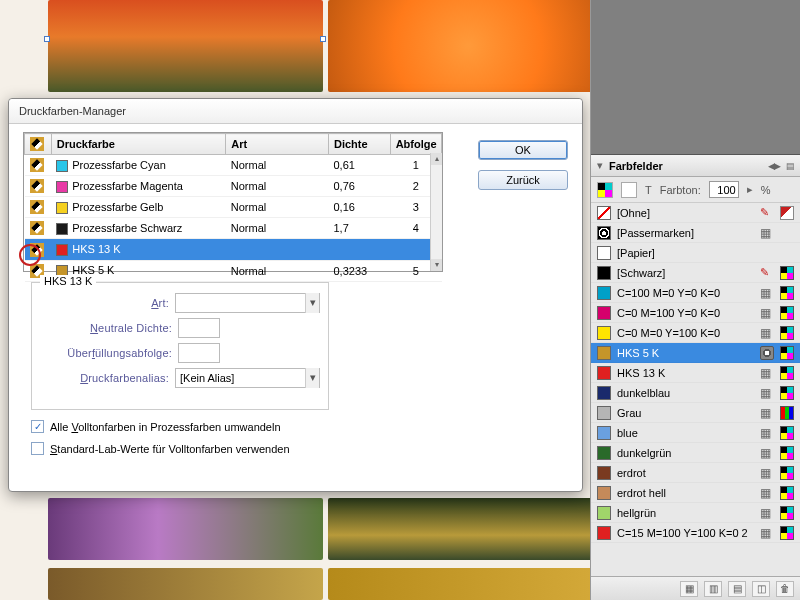 The height and width of the screenshot is (600, 800). Describe the element at coordinates (790, 166) in the screenshot. I see `panel-menu-icon: ▤` at that location.